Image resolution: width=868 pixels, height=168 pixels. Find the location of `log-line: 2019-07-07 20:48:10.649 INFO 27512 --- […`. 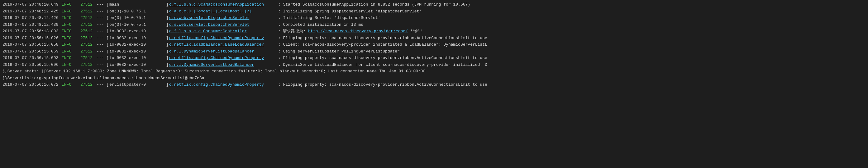

log-line: 2019-07-07 20:48:10.649 INFO 27512 --- [… is located at coordinates (434, 5).